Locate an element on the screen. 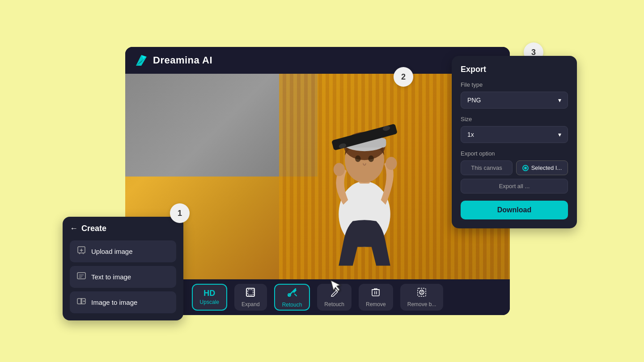 The width and height of the screenshot is (644, 362). retouch-active-icon is located at coordinates (292, 293).